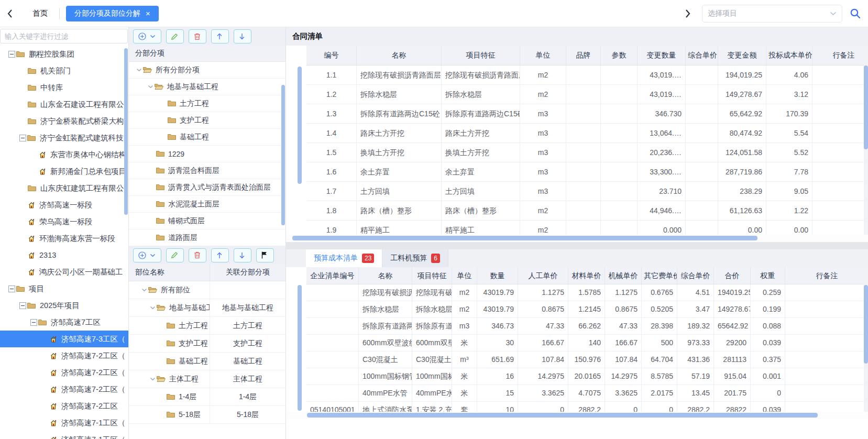 The height and width of the screenshot is (439, 868). Describe the element at coordinates (866, 140) in the screenshot. I see `contract-right-scroll-track` at that location.